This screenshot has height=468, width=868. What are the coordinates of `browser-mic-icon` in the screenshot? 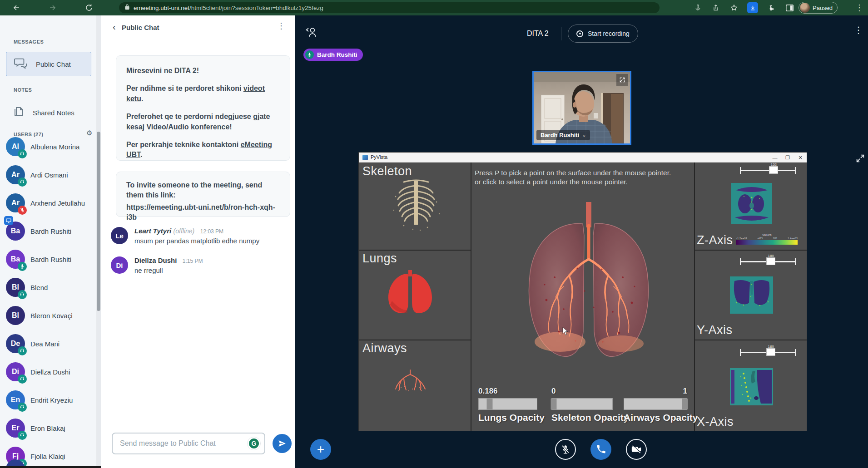 It's located at (698, 8).